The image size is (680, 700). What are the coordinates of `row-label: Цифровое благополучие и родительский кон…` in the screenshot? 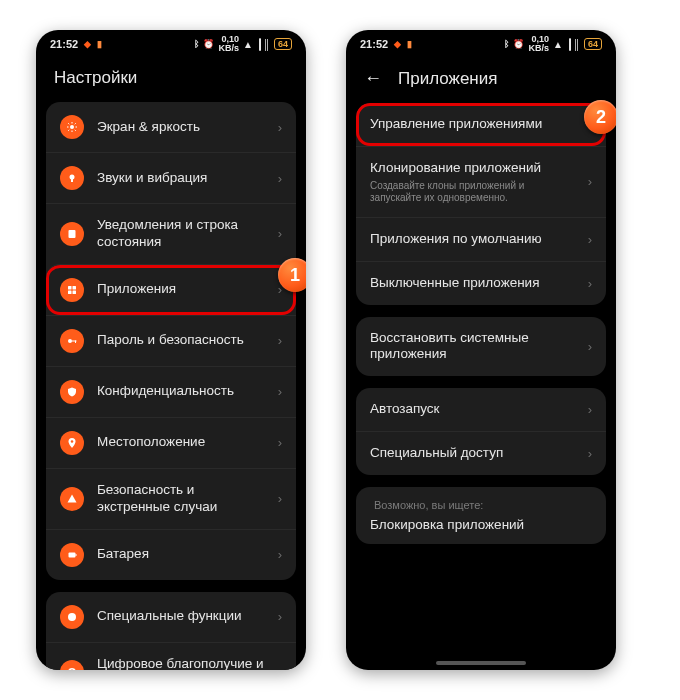 It's located at (181, 664).